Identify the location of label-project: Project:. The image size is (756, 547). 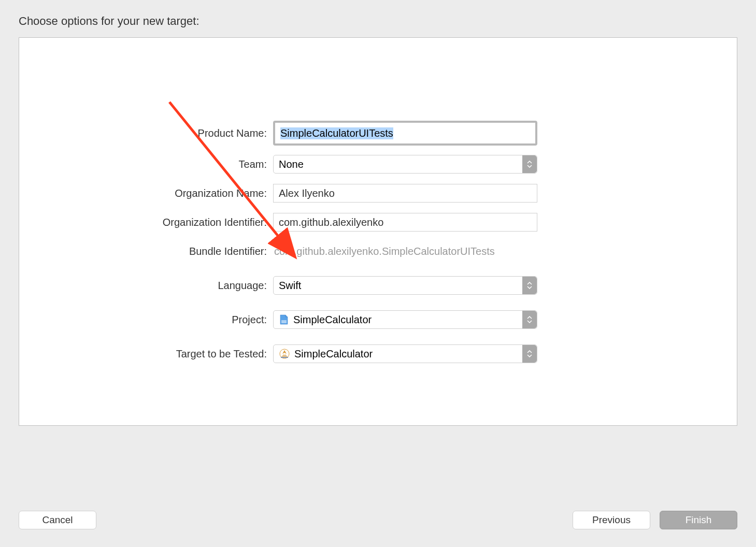
(146, 320).